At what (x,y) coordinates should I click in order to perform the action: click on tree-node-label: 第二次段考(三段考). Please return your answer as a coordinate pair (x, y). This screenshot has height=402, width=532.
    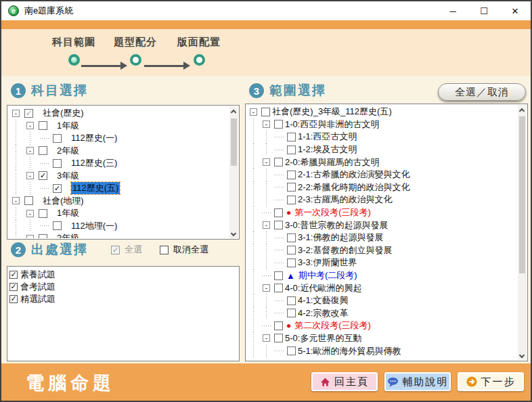
    Looking at the image, I should click on (333, 326).